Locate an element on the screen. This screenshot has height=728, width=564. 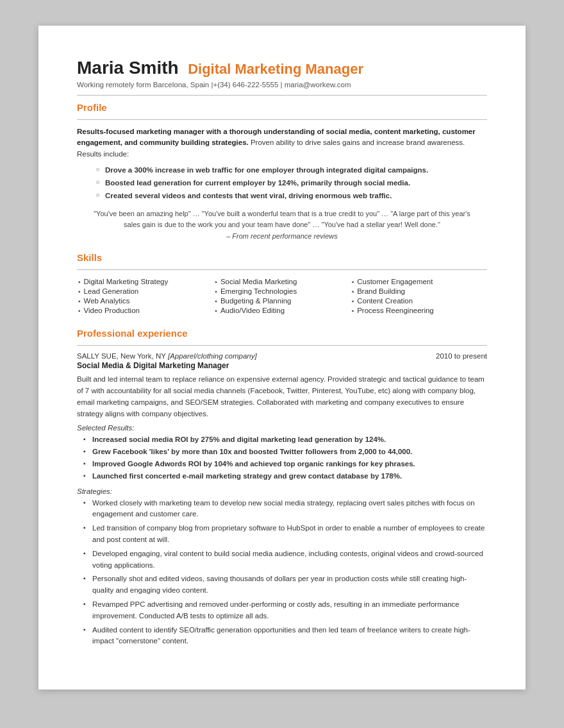
header-section: Maria Smith Digital Marketing Manager Wo… is located at coordinates (282, 73).